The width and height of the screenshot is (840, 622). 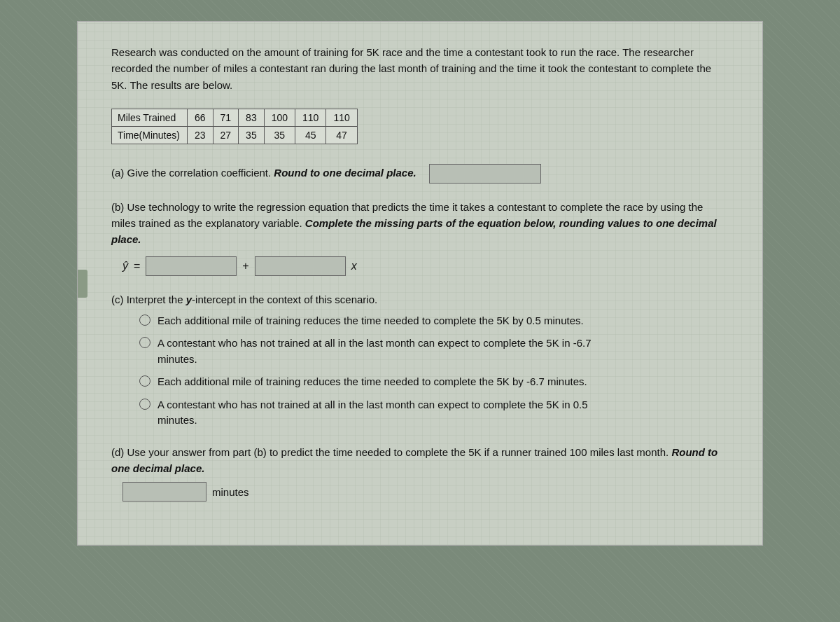 I want to click on radio-option-3: Each additional mile of training reduces…, so click(x=434, y=382).